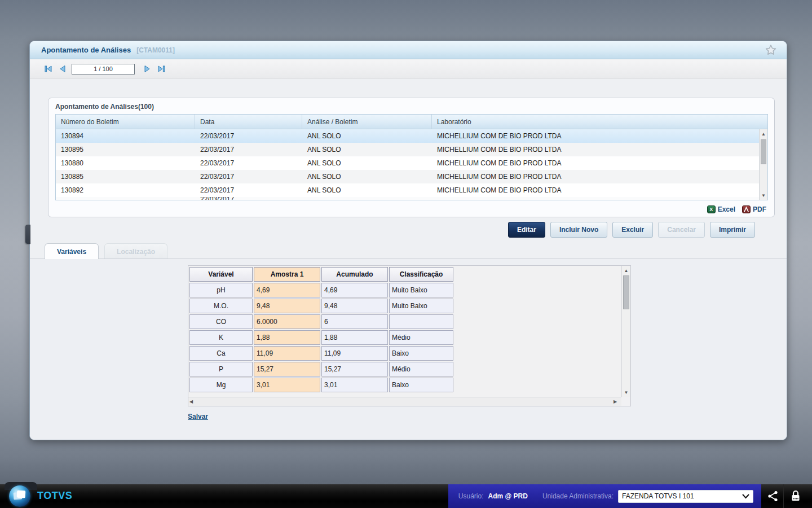 This screenshot has height=508, width=812. What do you see at coordinates (405, 401) in the screenshot?
I see `variables-horizontal-scrollbar: ◀ ▶` at bounding box center [405, 401].